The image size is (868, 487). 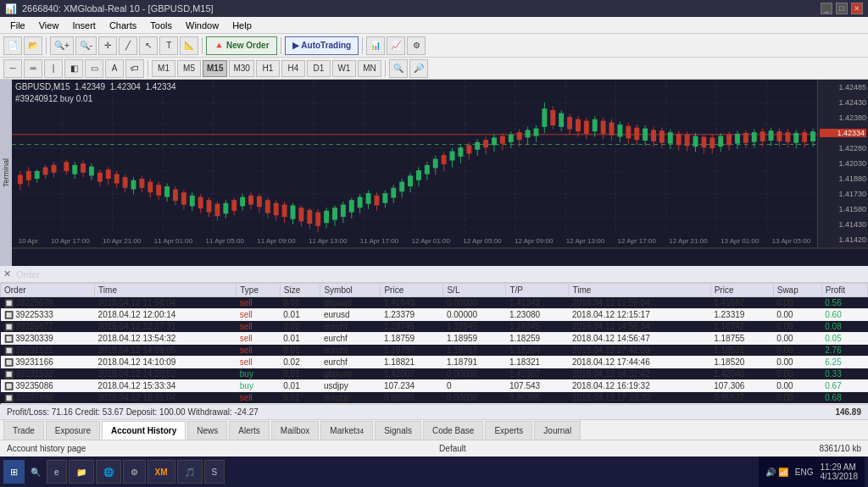 I want to click on table-row: 🔲 39225078 2018.04.12 11:58:04 sell 0.01…, so click(x=434, y=303).